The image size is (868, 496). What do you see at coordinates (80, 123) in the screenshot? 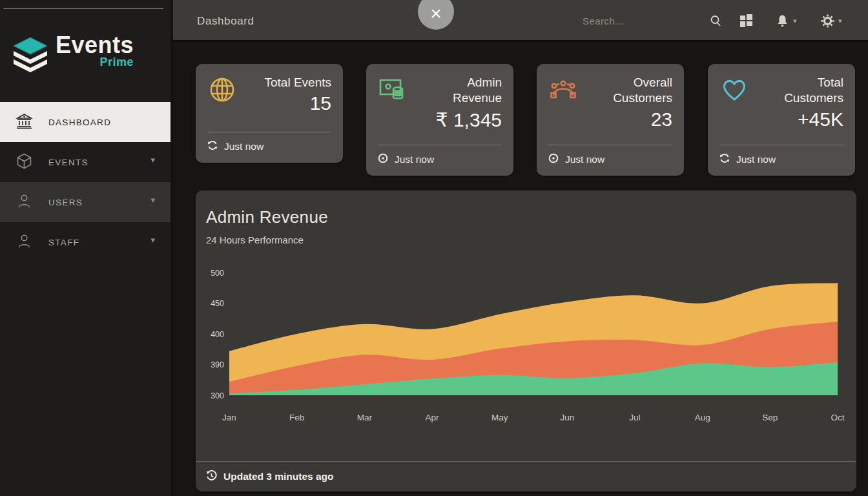
I see `sidebar-item-label: DASHBOARD` at bounding box center [80, 123].